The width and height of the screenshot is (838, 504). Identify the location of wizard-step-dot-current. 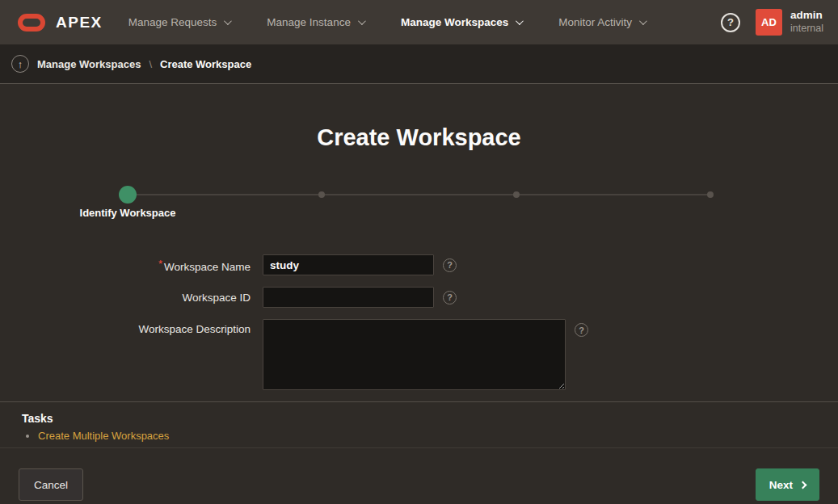
(128, 195).